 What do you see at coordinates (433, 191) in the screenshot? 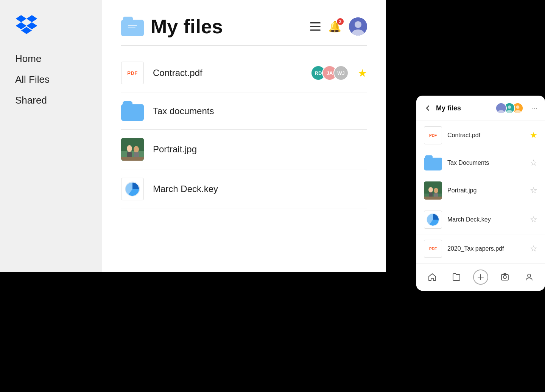
I see `panel-image-thumb-portrait` at bounding box center [433, 191].